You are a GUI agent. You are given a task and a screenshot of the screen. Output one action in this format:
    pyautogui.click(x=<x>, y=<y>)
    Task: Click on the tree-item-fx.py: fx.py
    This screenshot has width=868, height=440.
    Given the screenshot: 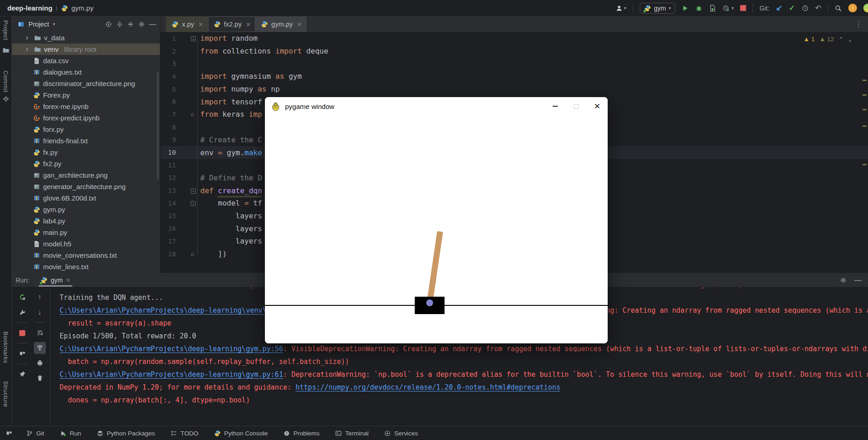 What is the action you would take?
    pyautogui.click(x=86, y=152)
    